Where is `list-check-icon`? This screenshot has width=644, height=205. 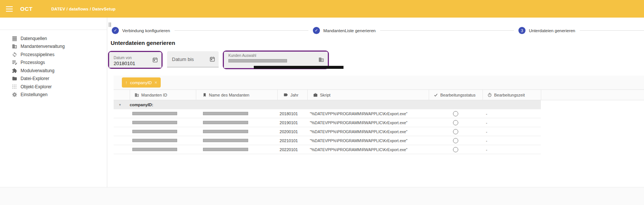
list-check-icon is located at coordinates (14, 63).